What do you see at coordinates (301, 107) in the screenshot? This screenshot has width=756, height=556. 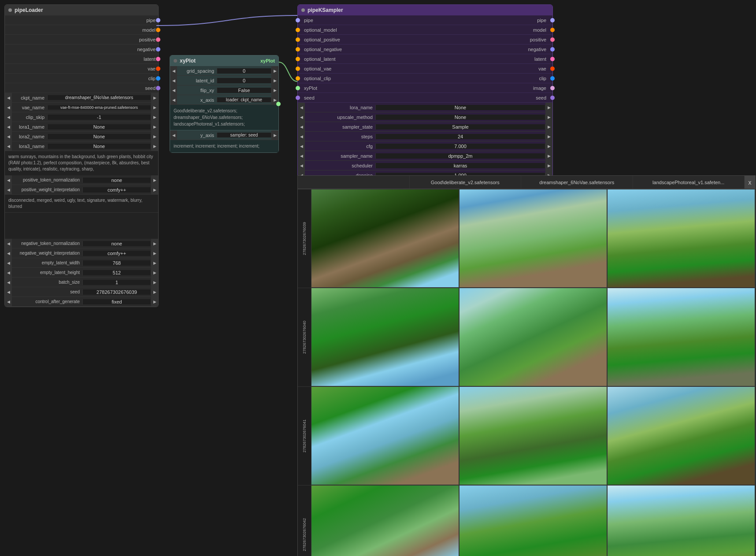 I see `lora-name-left-btn: ◀` at bounding box center [301, 107].